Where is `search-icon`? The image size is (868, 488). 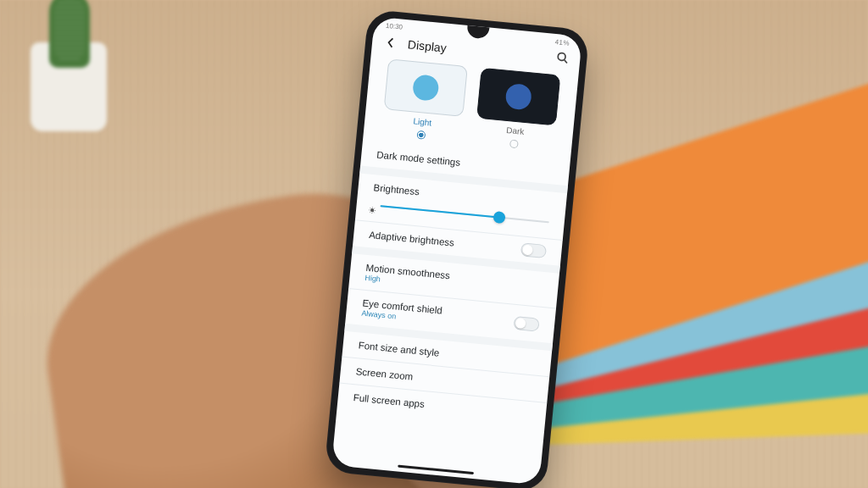 search-icon is located at coordinates (562, 59).